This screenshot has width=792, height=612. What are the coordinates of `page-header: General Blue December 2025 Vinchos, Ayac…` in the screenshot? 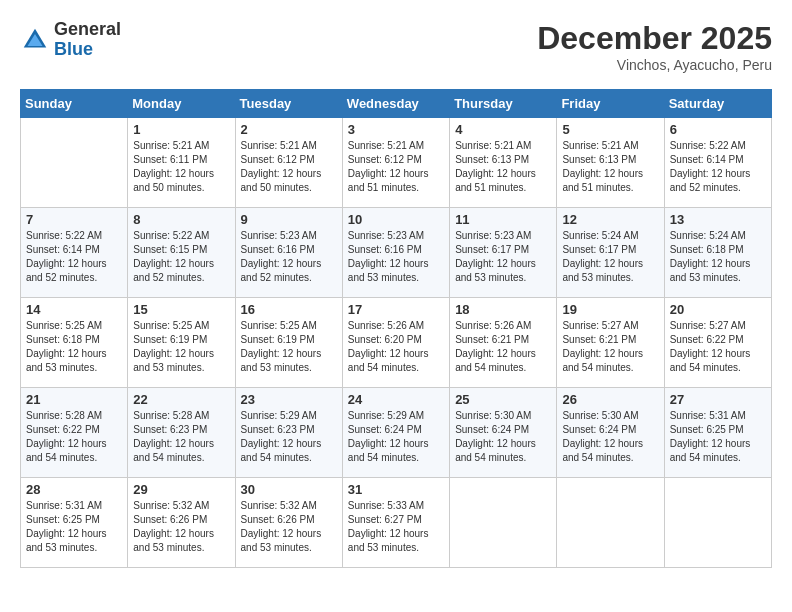 It's located at (396, 46).